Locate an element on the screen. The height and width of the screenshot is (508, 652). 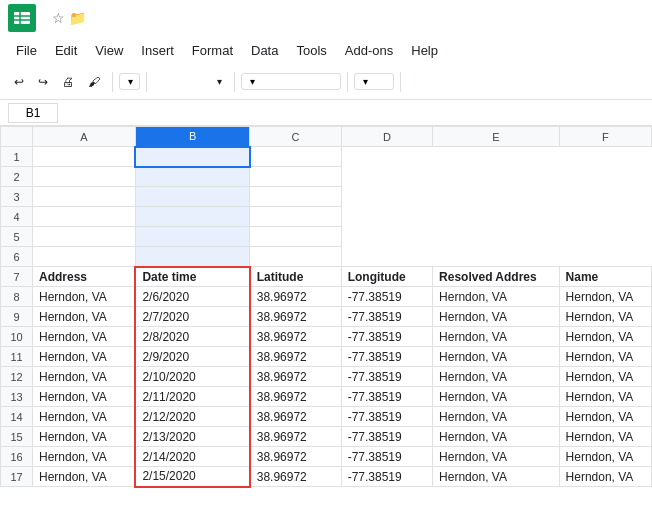
more-formats-button: ▾ is located at coordinates (218, 82).